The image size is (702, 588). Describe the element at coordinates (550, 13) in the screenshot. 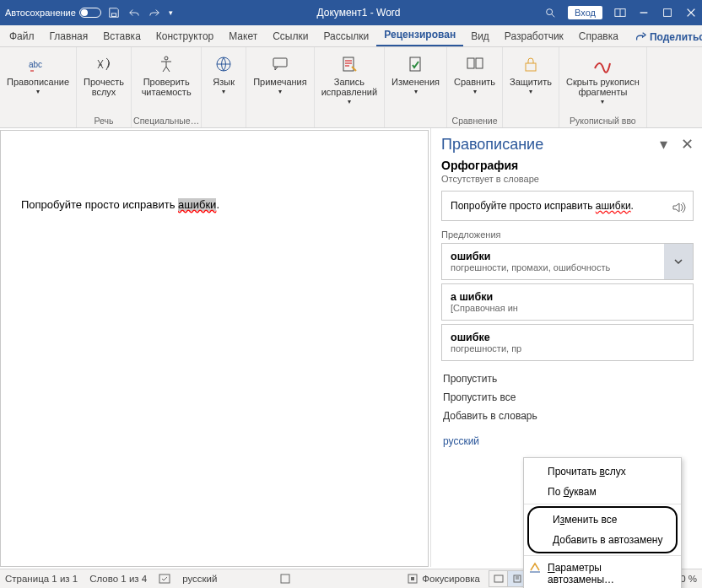

I see `search-icon` at that location.